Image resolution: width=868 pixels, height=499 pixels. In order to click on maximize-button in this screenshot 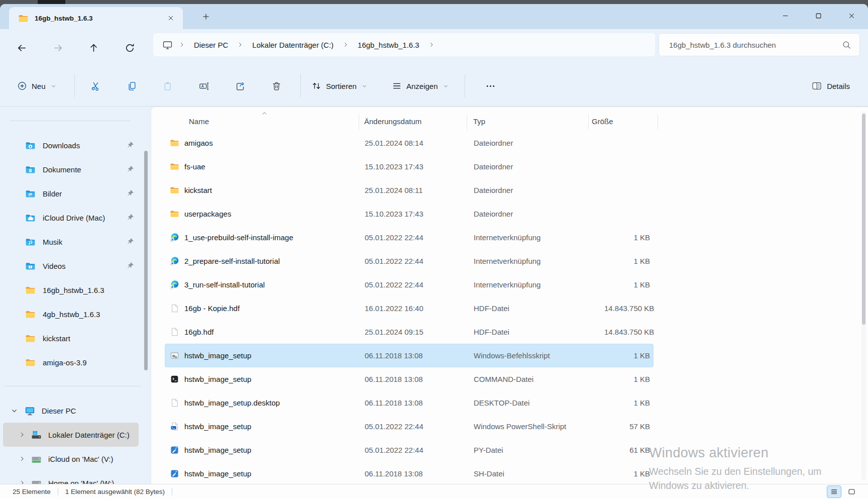, I will do `click(818, 16)`.